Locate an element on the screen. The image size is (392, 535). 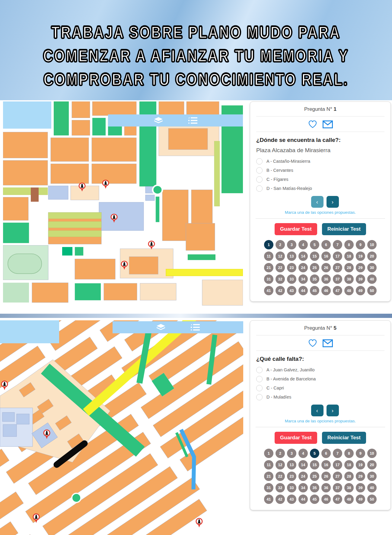
question-number-16: 16 is located at coordinates (326, 256).